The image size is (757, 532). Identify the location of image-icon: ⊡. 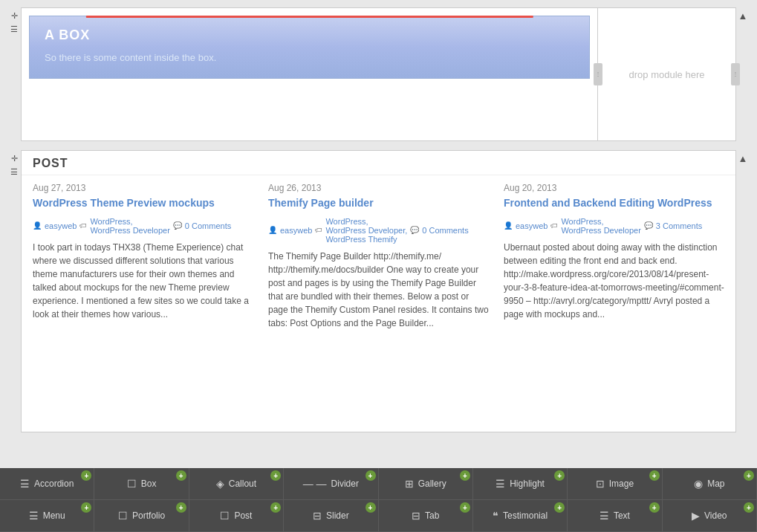
(600, 484).